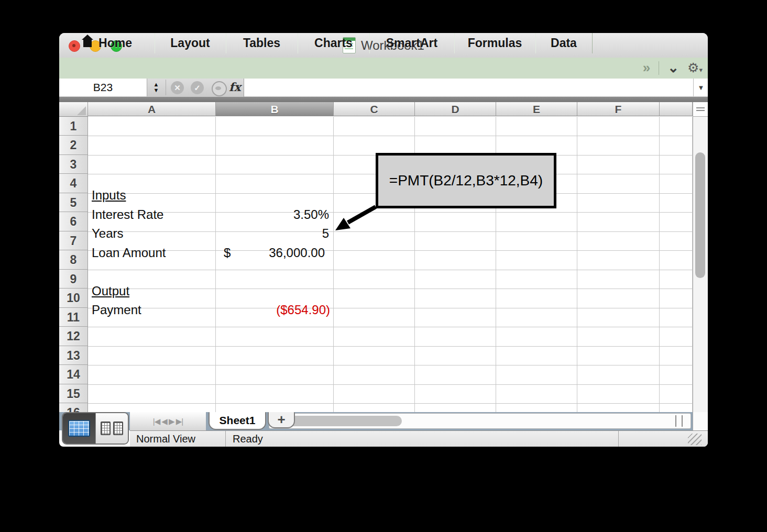  What do you see at coordinates (108, 234) in the screenshot?
I see `cell-A3: Years` at bounding box center [108, 234].